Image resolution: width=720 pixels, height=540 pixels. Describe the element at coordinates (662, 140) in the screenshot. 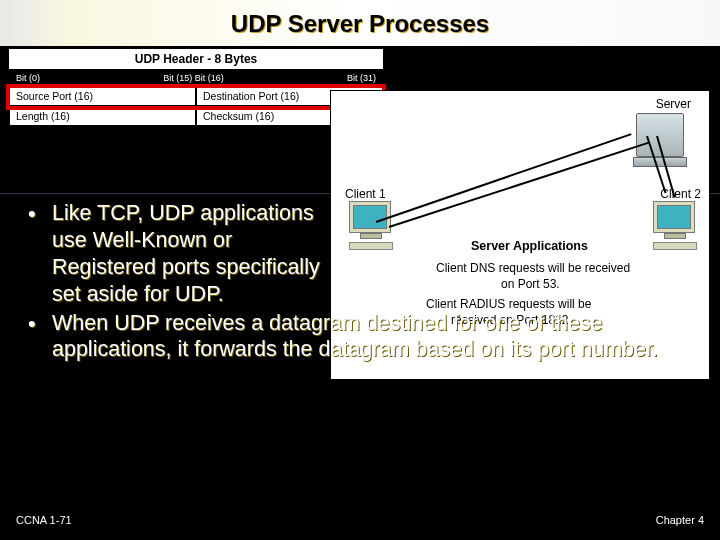

I see `server-icon` at that location.